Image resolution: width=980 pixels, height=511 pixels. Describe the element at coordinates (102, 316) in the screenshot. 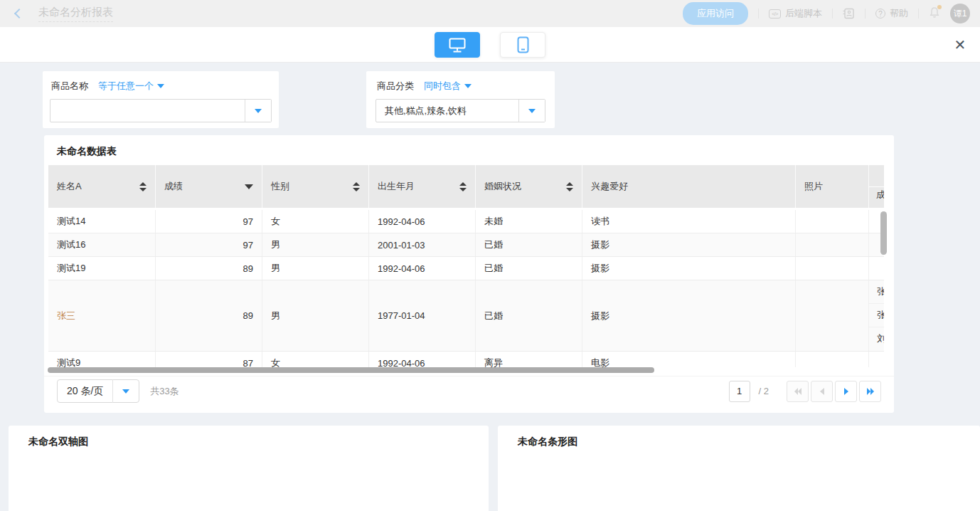

I see `row-name-link: 张三` at that location.